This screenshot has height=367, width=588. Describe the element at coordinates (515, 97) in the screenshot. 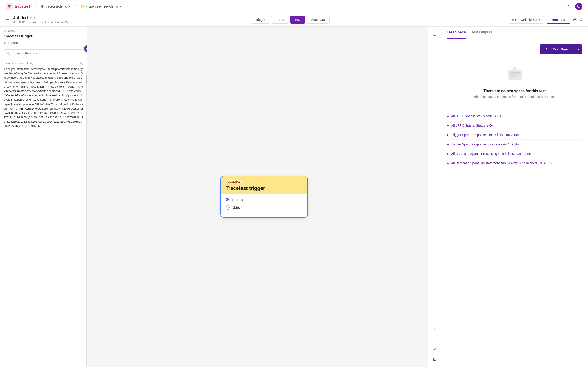

I see `empty-sub: Add a test spec, or choose from our pred…` at that location.